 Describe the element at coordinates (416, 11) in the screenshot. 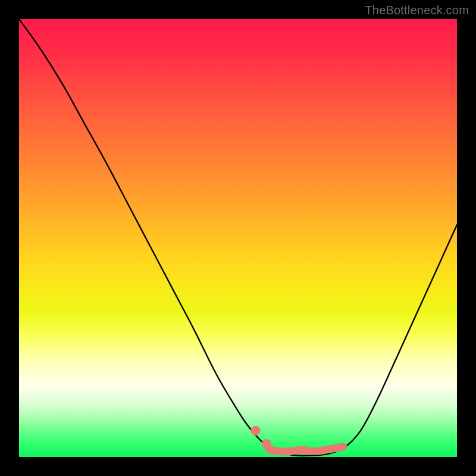

I see `watermark-text: TheBottleneck.com` at that location.